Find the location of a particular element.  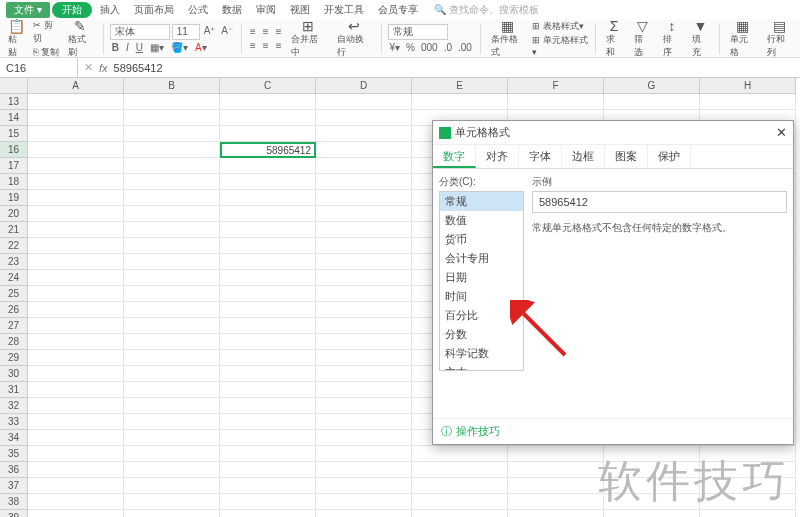

row-header: 28 is located at coordinates (14, 342).